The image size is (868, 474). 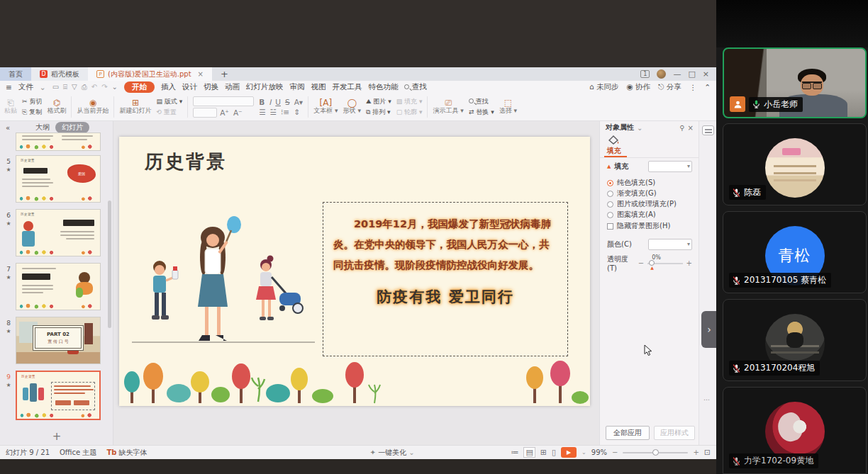 What do you see at coordinates (262, 102) in the screenshot?
I see `bold-button: B` at bounding box center [262, 102].